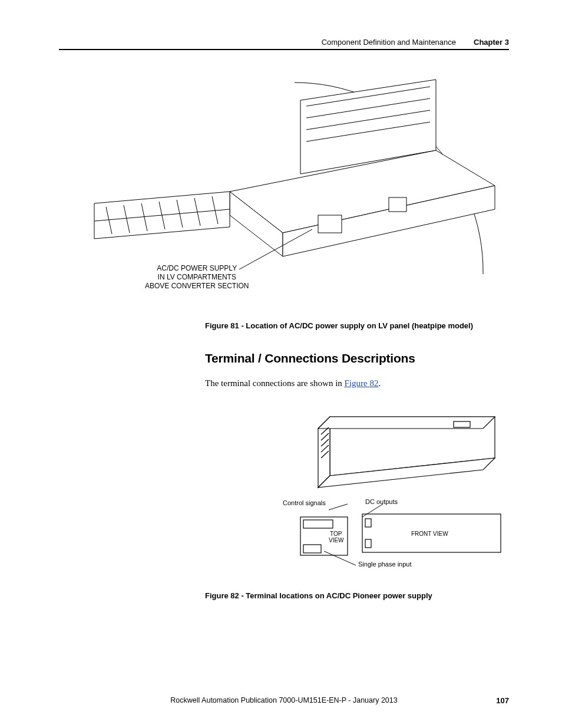 This screenshot has width=562, height=728. Describe the element at coordinates (304, 503) in the screenshot. I see `label-control-signals: Control signals` at that location.